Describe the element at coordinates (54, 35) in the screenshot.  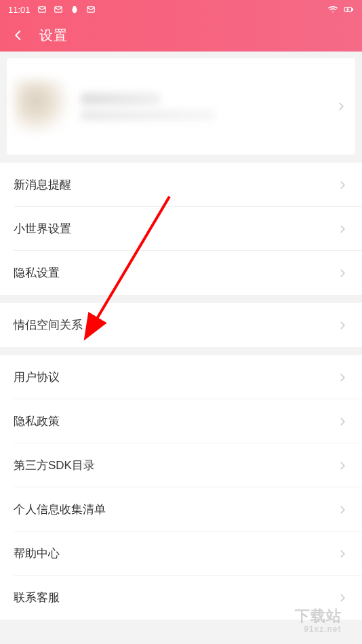
I see `page-title: 设置` at that location.